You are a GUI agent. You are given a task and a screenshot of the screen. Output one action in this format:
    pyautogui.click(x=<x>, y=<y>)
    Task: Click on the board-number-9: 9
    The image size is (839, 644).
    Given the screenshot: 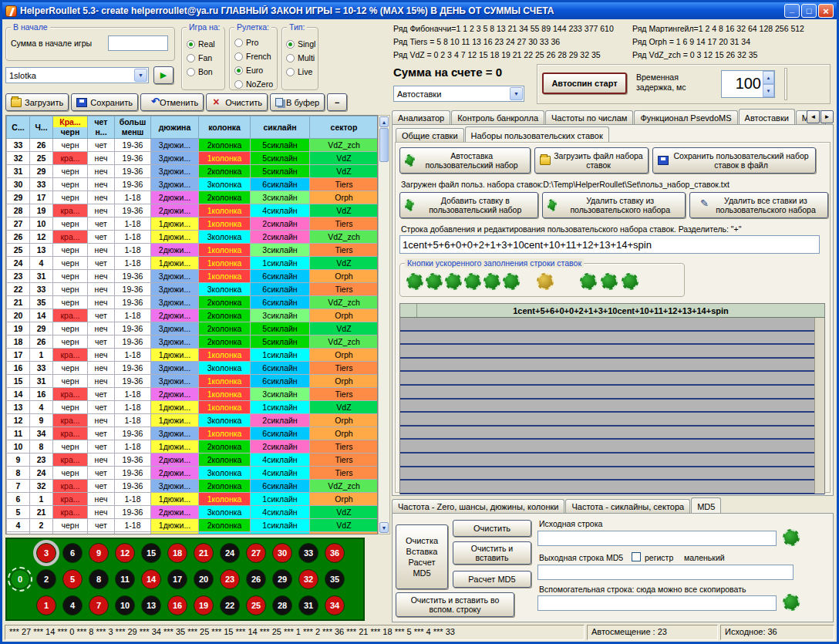 What is the action you would take?
    pyautogui.click(x=99, y=553)
    